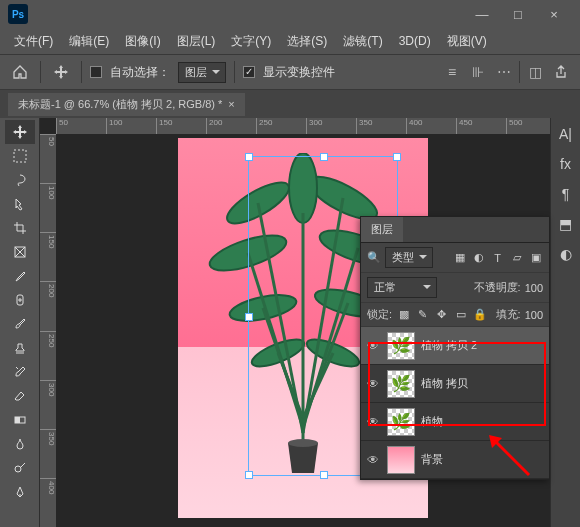 This screenshot has height=527, width=580. Describe the element at coordinates (480, 315) in the screenshot. I see `lock-all-icon: 🔒` at that location.